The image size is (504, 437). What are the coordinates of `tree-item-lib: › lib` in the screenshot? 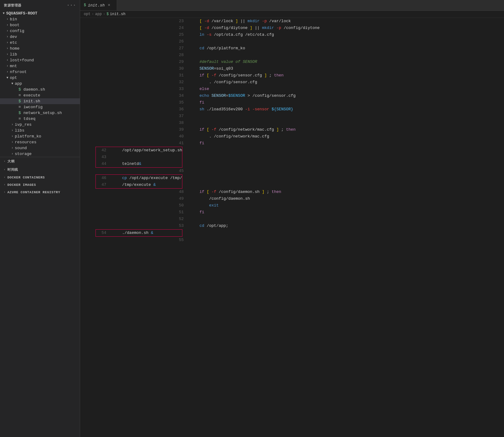 It's located at (40, 54).